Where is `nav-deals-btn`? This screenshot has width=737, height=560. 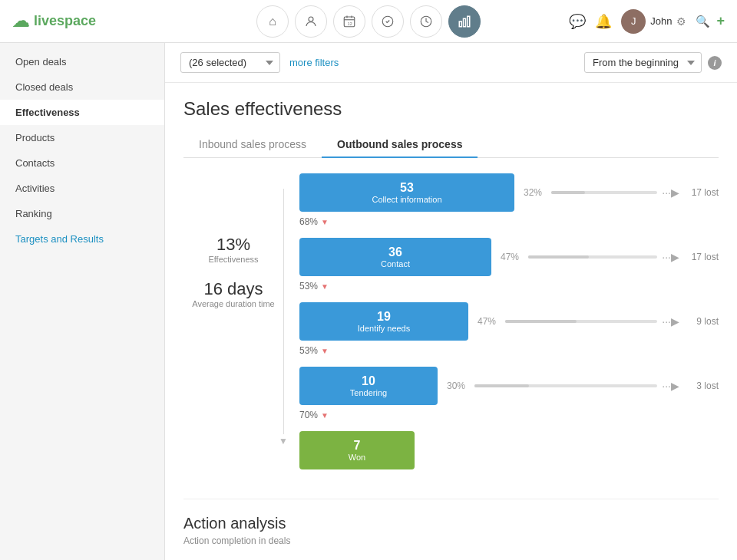 nav-deals-btn is located at coordinates (426, 21).